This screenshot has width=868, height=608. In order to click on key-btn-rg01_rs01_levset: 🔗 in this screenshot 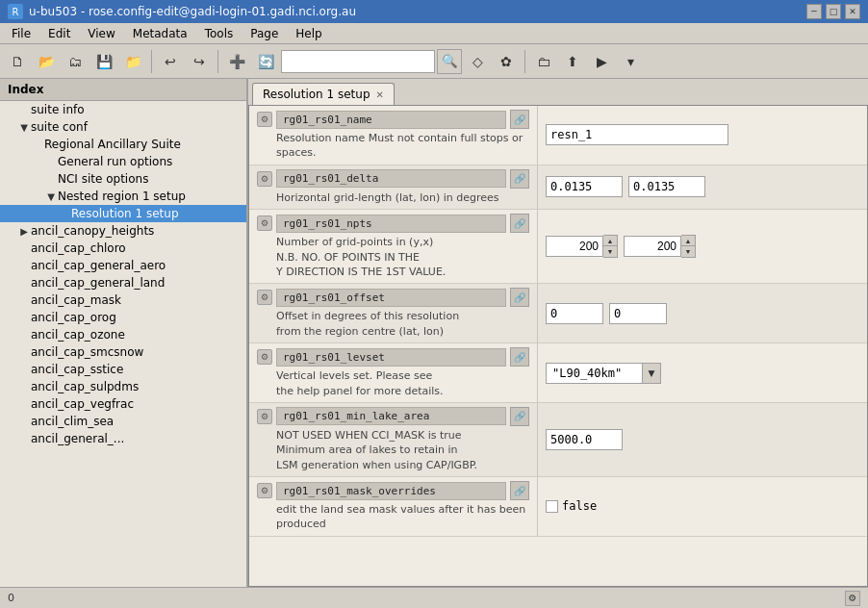, I will do `click(520, 357)`.